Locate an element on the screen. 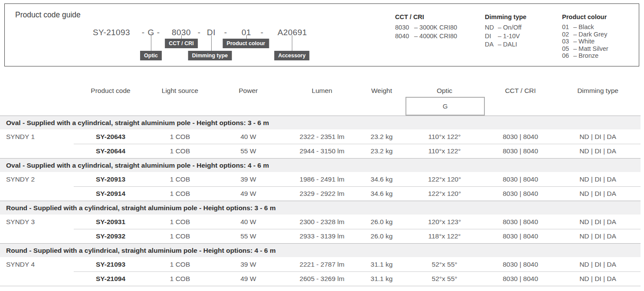  code-base: SY-21093 is located at coordinates (111, 33).